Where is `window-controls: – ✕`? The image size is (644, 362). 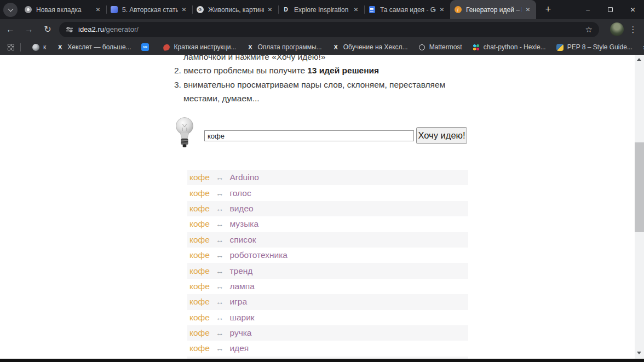
window-controls: – ✕ is located at coordinates (610, 10).